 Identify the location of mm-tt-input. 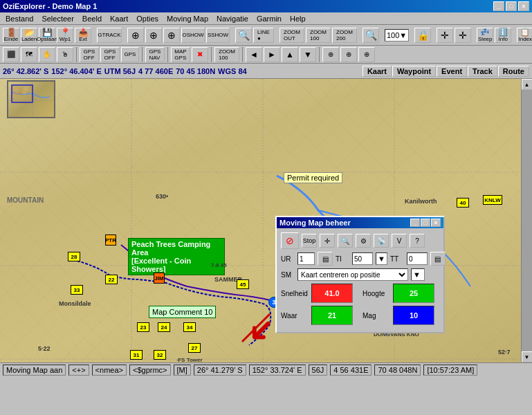
(417, 259).